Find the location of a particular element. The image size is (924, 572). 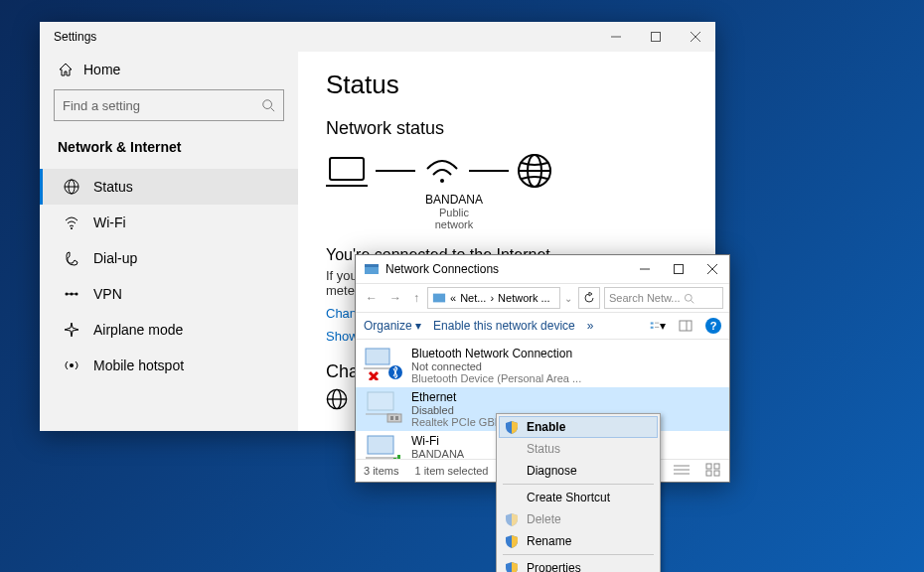

list-item-bluetooth: Bluetooth Network ConnectionNot connecte… is located at coordinates (542, 365).